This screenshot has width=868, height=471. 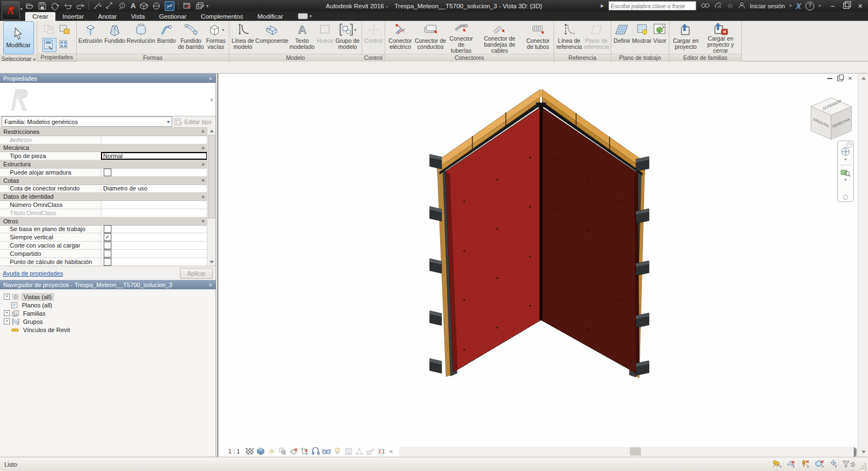 I want to click on close-hidden-windows-icon, so click(x=187, y=6).